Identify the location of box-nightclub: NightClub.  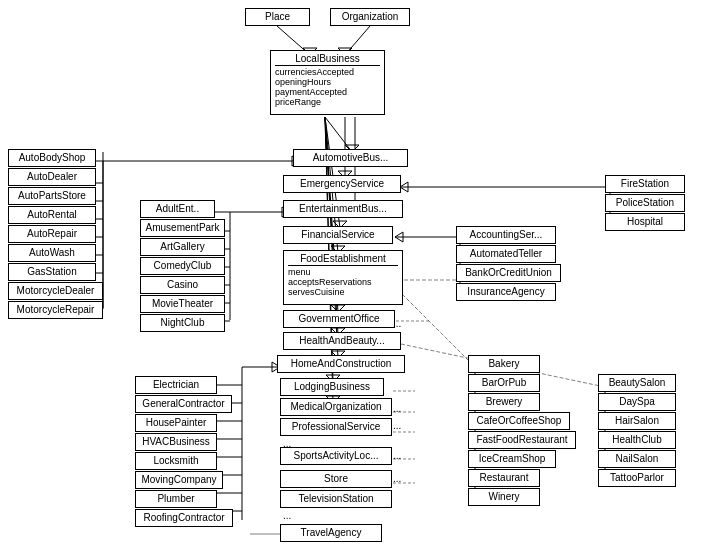
(182, 323).